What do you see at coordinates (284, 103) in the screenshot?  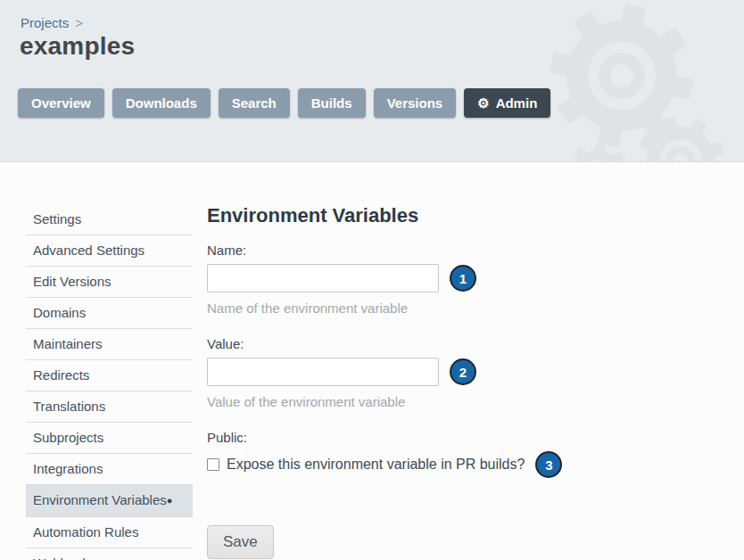 I see `project-nav-tabs: Overview Downloads Search Builds Version…` at bounding box center [284, 103].